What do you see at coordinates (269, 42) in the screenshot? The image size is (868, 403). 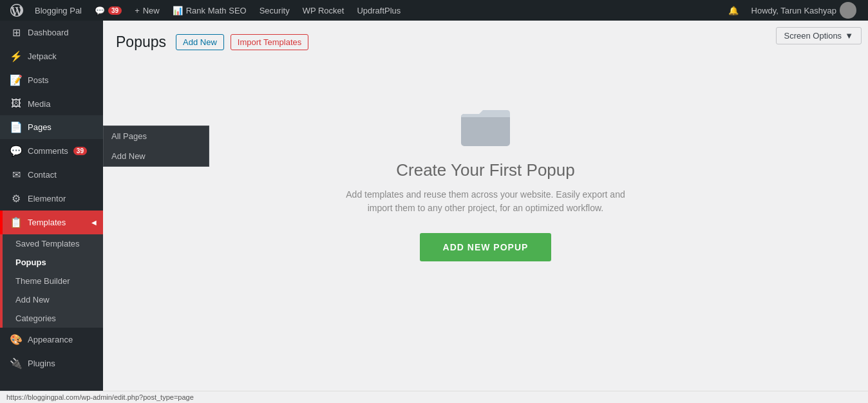 I see `import-templates-button: Import Templates` at bounding box center [269, 42].